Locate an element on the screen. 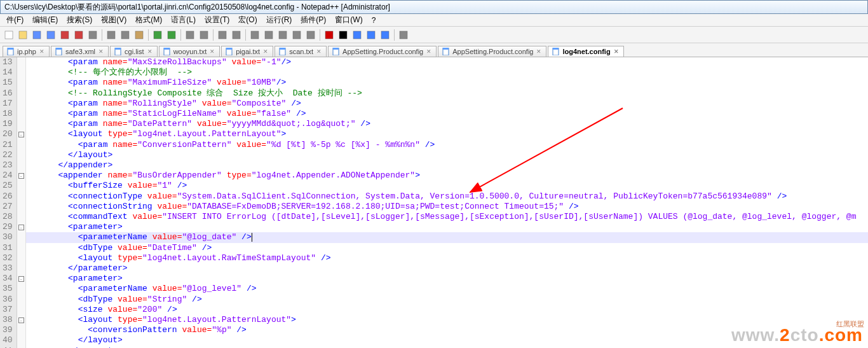  code-line: <param name="StaticLogFileName" value="f… is located at coordinates (449, 114).